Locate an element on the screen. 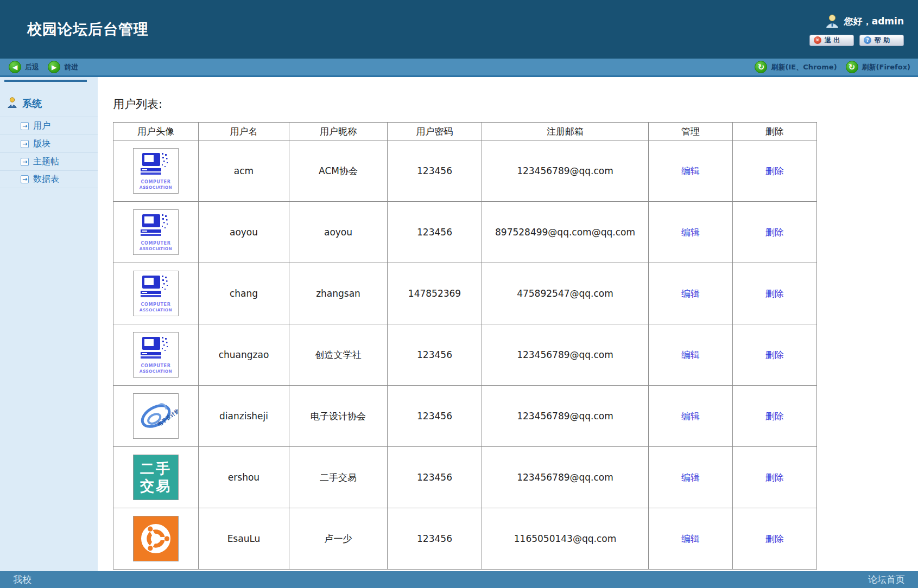 The image size is (918, 588). table-row: EsauLu卢一少1234561165050143@qq.com编辑删除 is located at coordinates (465, 539).